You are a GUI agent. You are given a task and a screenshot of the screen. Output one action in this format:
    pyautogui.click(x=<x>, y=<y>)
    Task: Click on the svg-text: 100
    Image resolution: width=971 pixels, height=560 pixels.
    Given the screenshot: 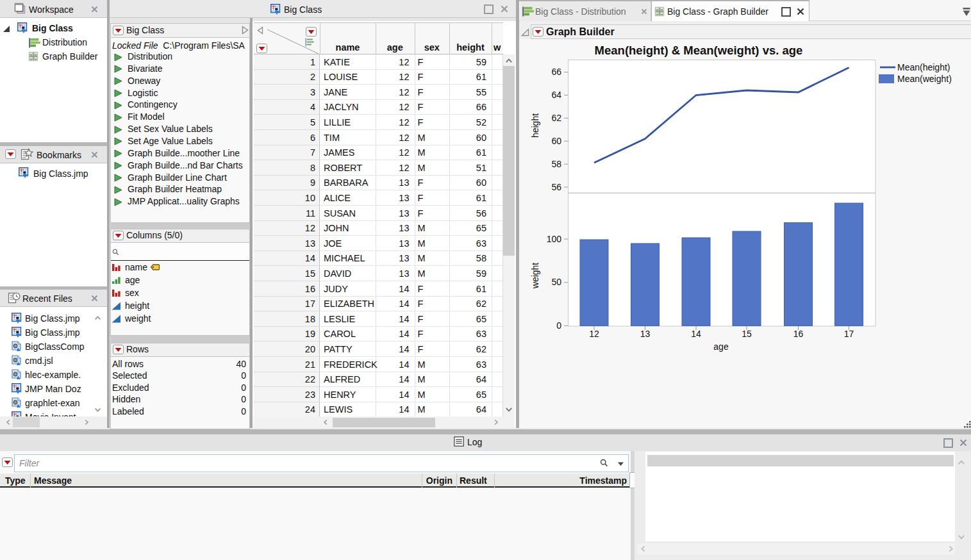 What is the action you would take?
    pyautogui.click(x=554, y=239)
    